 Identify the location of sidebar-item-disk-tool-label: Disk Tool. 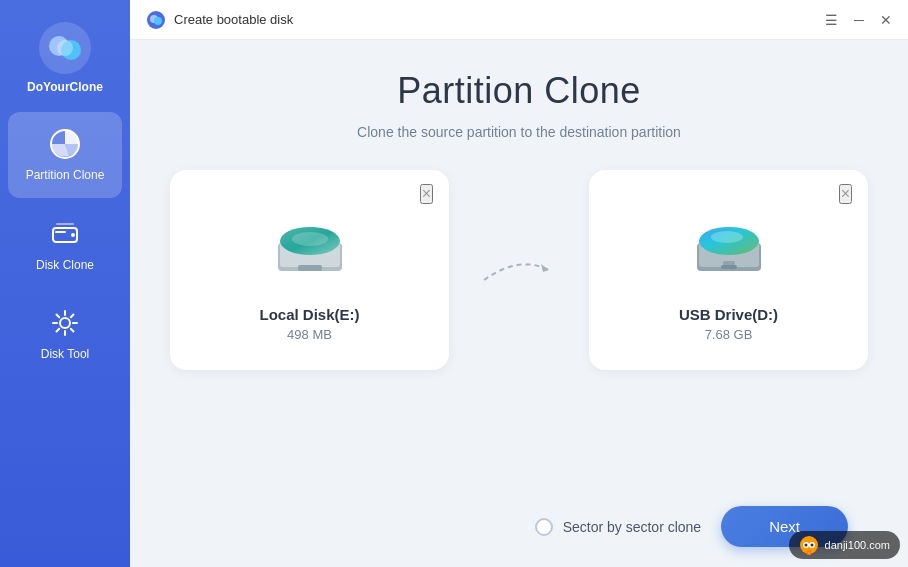
(65, 355).